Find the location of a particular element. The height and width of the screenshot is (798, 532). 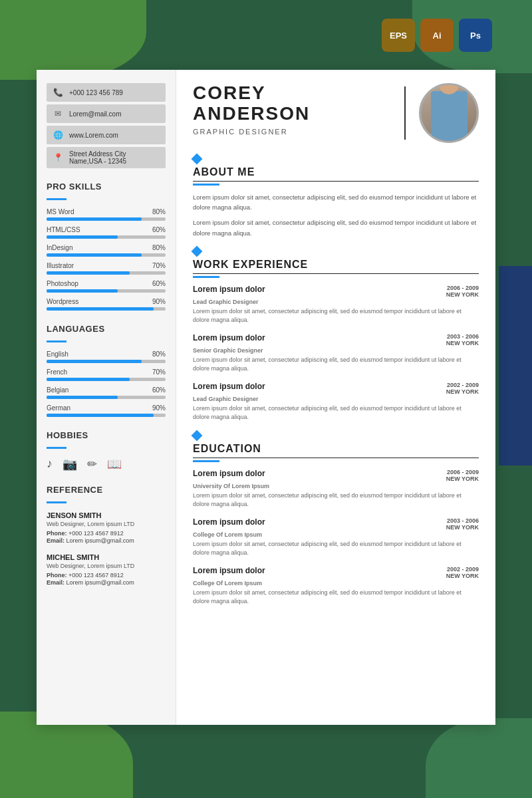

email-text: Lorem@mail.com is located at coordinates (96, 114).